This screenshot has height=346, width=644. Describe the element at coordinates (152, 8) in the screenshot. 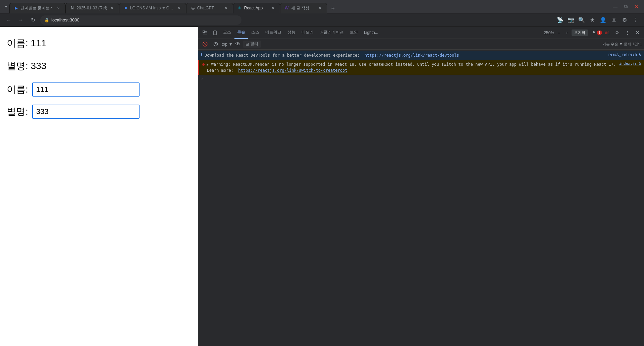

I see `tab-3-title: LG CNS AM Inspire Camp - G...` at that location.